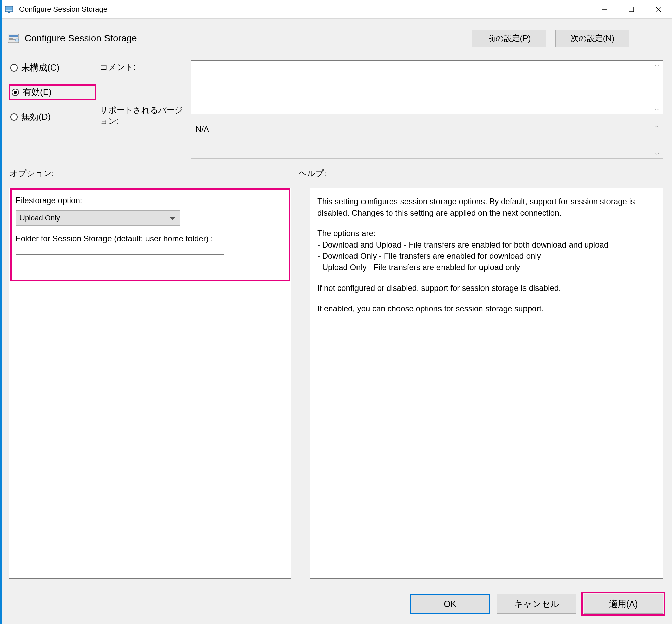 This screenshot has height=624, width=672. What do you see at coordinates (487, 309) in the screenshot?
I see `help-text: If enabled, you can choose options for s…` at bounding box center [487, 309].